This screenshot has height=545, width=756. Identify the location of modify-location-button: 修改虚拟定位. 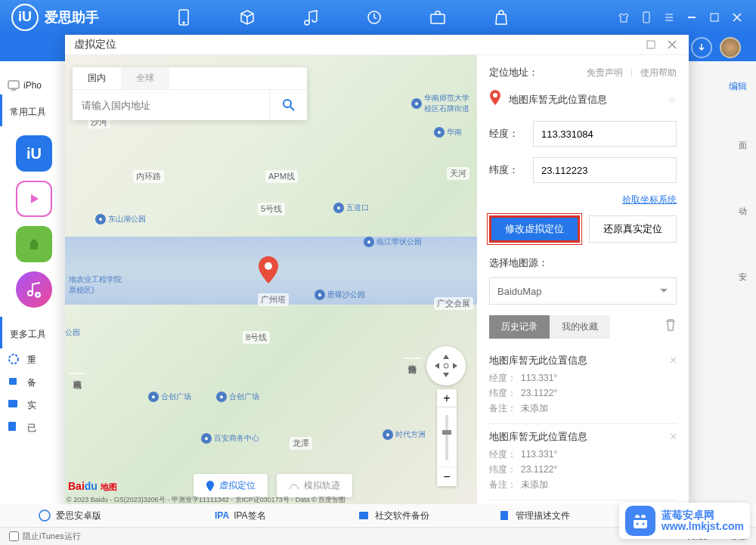
(534, 229).